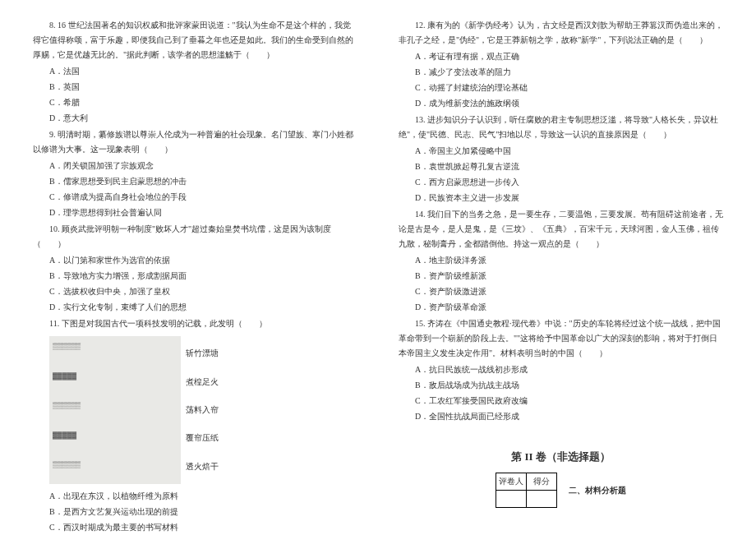  I want to click on score-cell-score: 得分, so click(542, 482).